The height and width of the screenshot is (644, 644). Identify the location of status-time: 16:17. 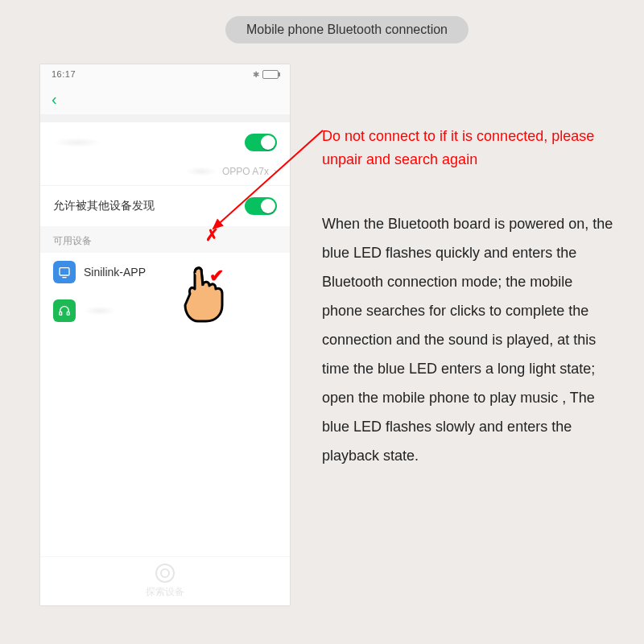
(64, 74).